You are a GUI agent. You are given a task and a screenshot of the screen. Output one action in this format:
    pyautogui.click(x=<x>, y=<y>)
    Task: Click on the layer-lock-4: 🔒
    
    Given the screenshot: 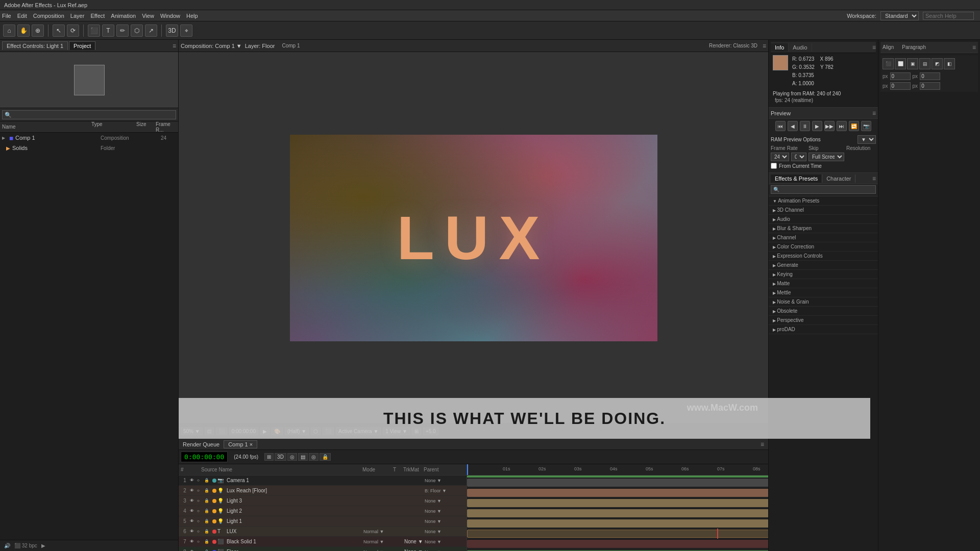 What is the action you would take?
    pyautogui.click(x=208, y=511)
    